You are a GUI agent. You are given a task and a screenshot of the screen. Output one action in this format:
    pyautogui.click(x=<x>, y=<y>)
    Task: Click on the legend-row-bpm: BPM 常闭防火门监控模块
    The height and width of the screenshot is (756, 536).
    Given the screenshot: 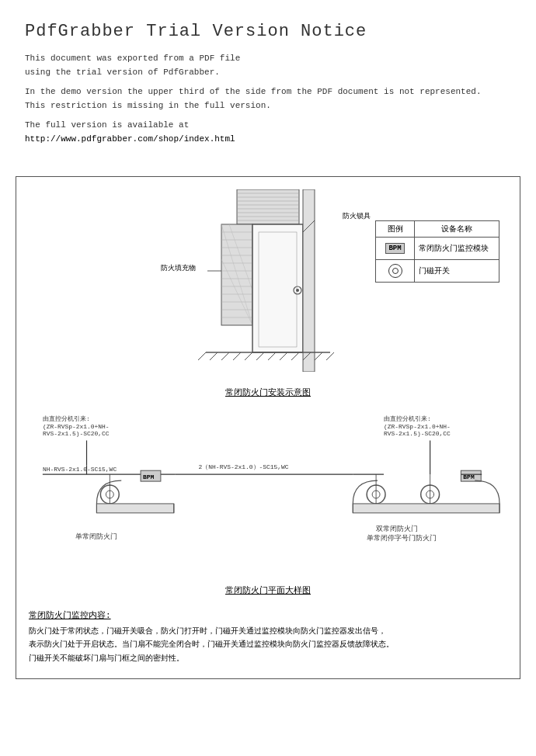 What is the action you would take?
    pyautogui.click(x=437, y=248)
    